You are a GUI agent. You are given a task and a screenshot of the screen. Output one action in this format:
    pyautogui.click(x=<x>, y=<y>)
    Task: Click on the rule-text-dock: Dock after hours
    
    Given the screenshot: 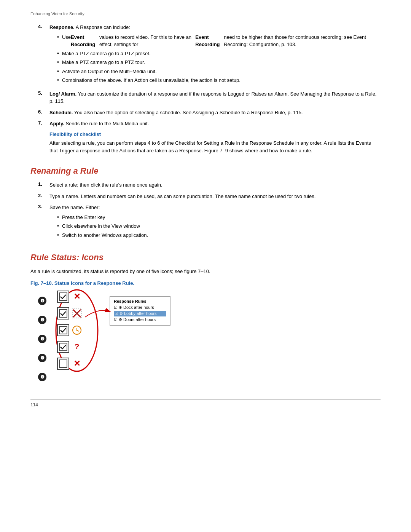 What is the action you would take?
    pyautogui.click(x=139, y=307)
    